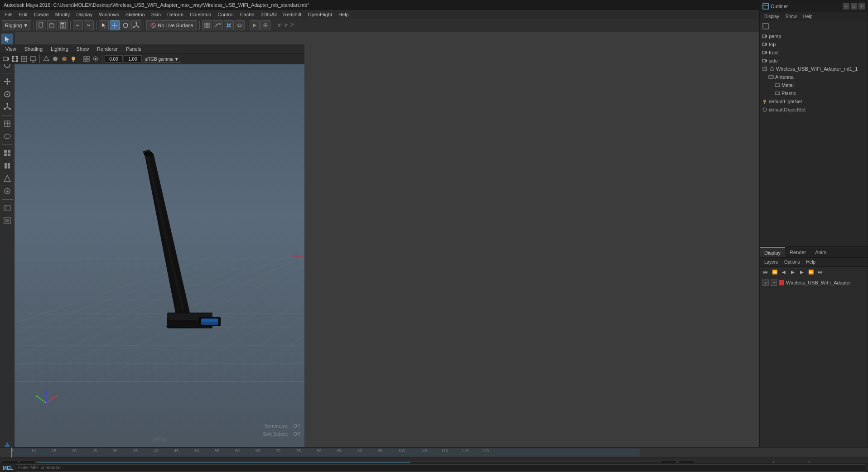  Describe the element at coordinates (775, 272) in the screenshot. I see `prev-key-btn: ⏪` at that location.